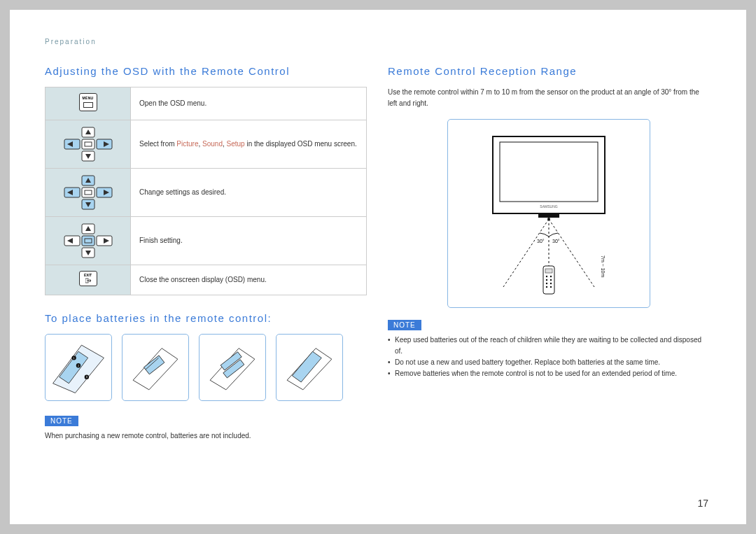 The width and height of the screenshot is (756, 534). Describe the element at coordinates (249, 144) in the screenshot. I see `osd-desc-2: Select from Picture, Sound, Setup in the…` at that location.